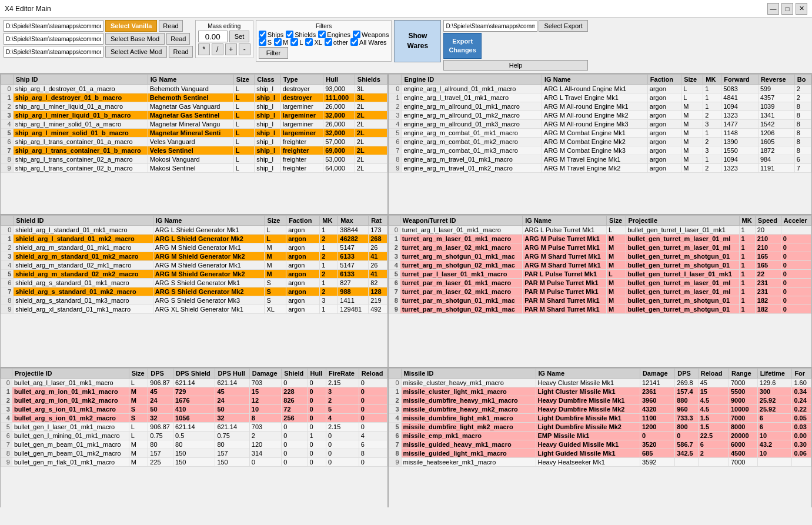  Describe the element at coordinates (136, 52) in the screenshot. I see `select-active-mod-button: Select Active Mod` at that location.